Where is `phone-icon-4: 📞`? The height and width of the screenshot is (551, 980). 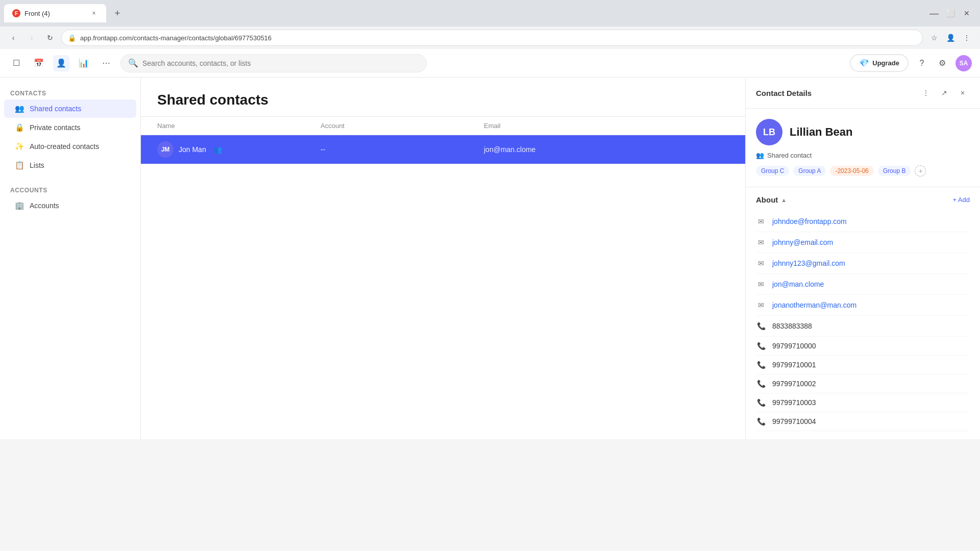 phone-icon-4: 📞 is located at coordinates (761, 384).